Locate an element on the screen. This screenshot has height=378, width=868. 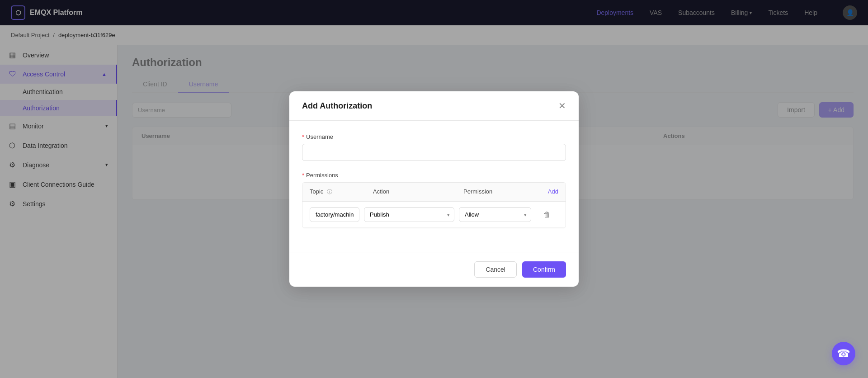
modal-footer: Cancel Confirm is located at coordinates (434, 269).